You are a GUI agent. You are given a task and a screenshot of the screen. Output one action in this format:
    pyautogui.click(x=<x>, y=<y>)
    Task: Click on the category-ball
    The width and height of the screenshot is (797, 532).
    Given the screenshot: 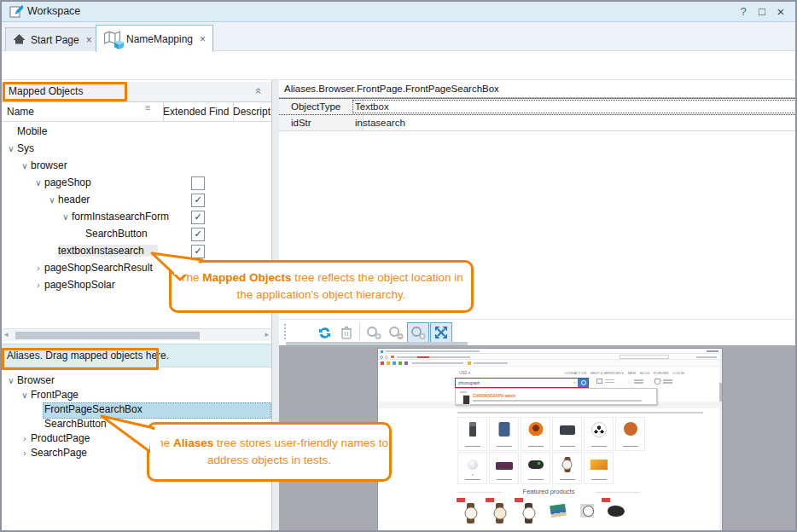 What is the action you would take?
    pyautogui.click(x=473, y=468)
    